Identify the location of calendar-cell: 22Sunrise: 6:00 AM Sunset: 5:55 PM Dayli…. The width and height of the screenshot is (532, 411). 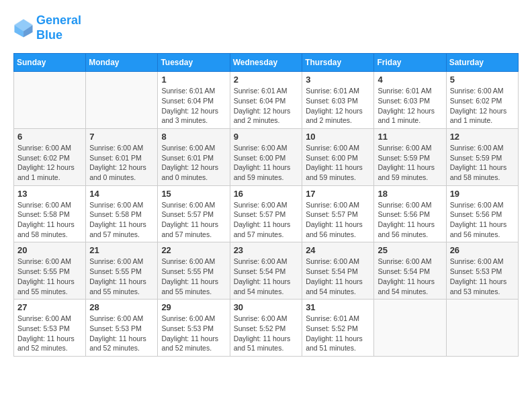
(193, 271).